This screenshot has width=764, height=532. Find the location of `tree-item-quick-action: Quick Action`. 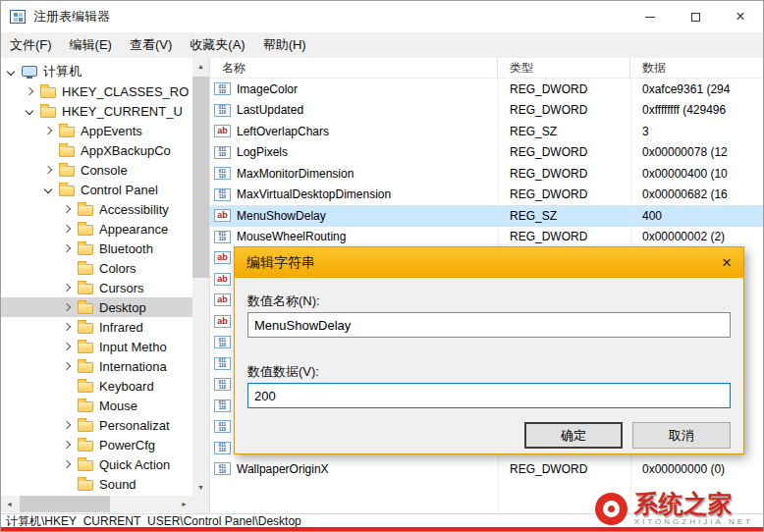

tree-item-quick-action: Quick Action is located at coordinates (96, 464).